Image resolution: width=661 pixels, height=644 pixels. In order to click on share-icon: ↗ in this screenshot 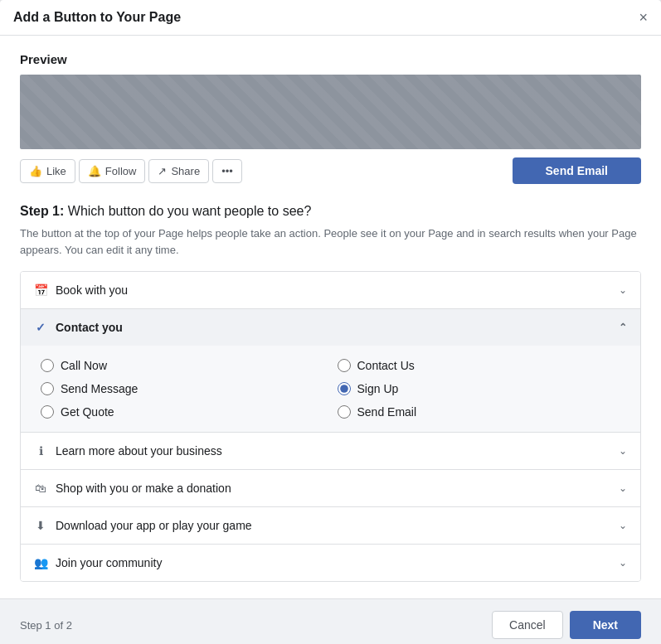, I will do `click(163, 171)`.